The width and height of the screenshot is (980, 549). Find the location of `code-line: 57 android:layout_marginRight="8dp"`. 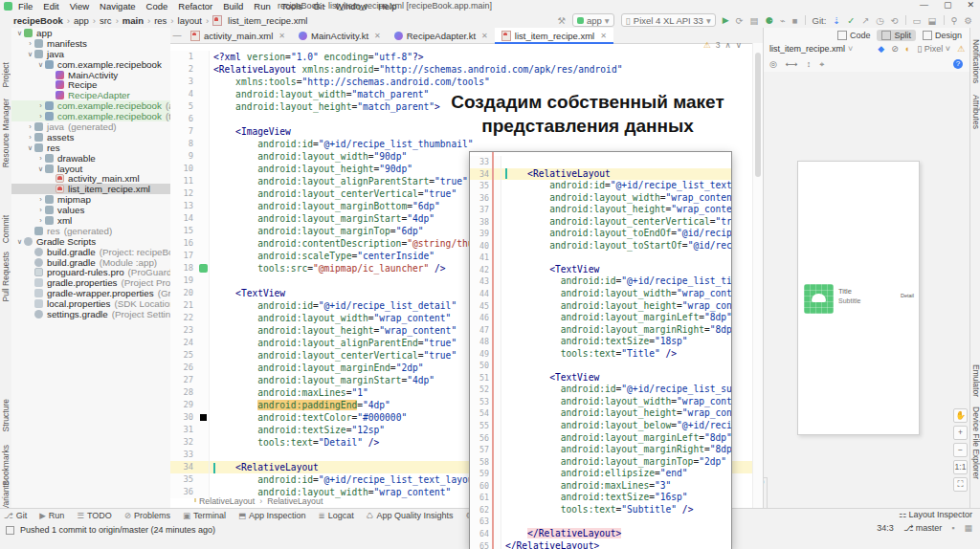

code-line: 57 android:layout_marginRight="8dp" is located at coordinates (601, 450).